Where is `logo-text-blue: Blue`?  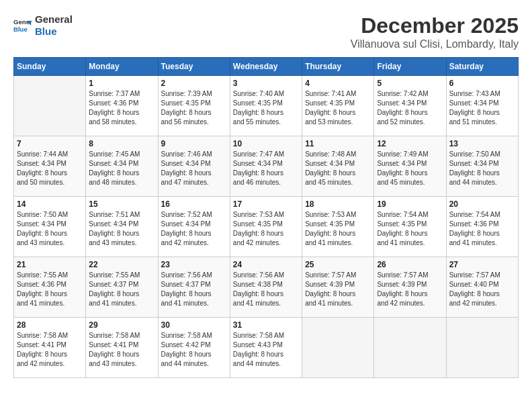 logo-text-blue: Blue is located at coordinates (54, 32).